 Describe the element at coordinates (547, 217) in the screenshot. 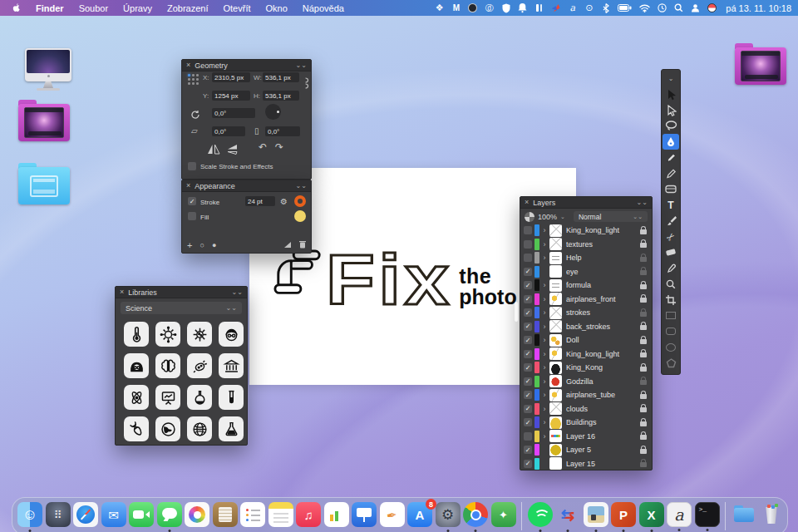

I see `opacity-value: 100%` at that location.